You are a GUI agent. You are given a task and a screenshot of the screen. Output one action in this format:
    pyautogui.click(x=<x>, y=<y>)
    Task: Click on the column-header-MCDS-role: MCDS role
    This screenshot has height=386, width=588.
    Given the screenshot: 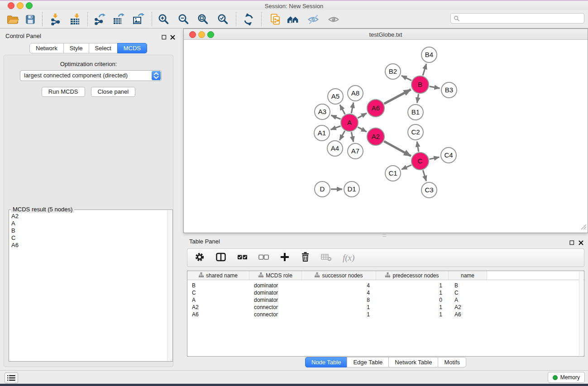 What is the action you would take?
    pyautogui.click(x=276, y=275)
    